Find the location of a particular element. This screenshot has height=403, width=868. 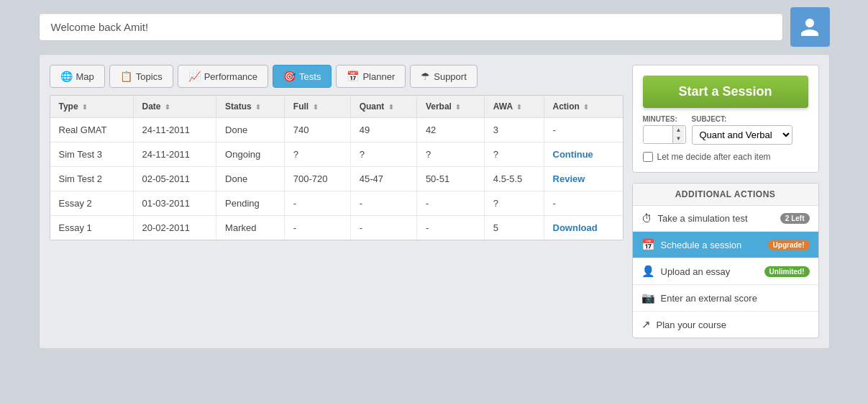

cell-verbal-1: ? is located at coordinates (450, 155).